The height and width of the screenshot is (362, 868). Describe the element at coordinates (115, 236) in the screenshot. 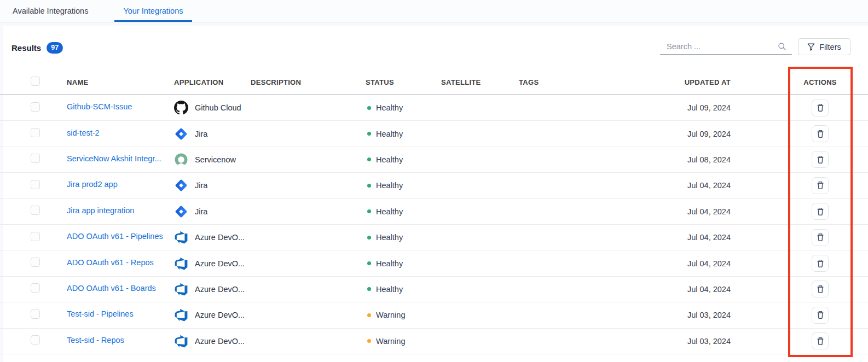

I see `integration-name-link: ADO OAuth v61 - Pipelines` at that location.